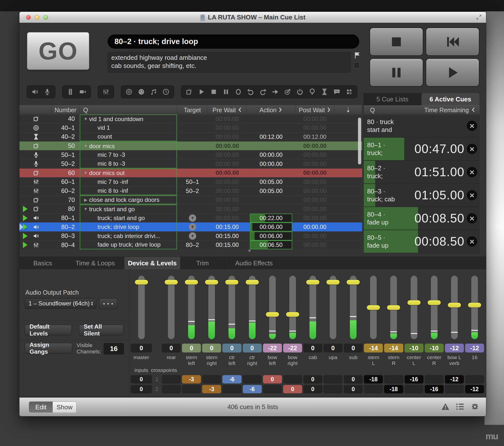  What do you see at coordinates (393, 99) in the screenshot?
I see `tab-cue-lists: 5 Cue Lists` at bounding box center [393, 99].